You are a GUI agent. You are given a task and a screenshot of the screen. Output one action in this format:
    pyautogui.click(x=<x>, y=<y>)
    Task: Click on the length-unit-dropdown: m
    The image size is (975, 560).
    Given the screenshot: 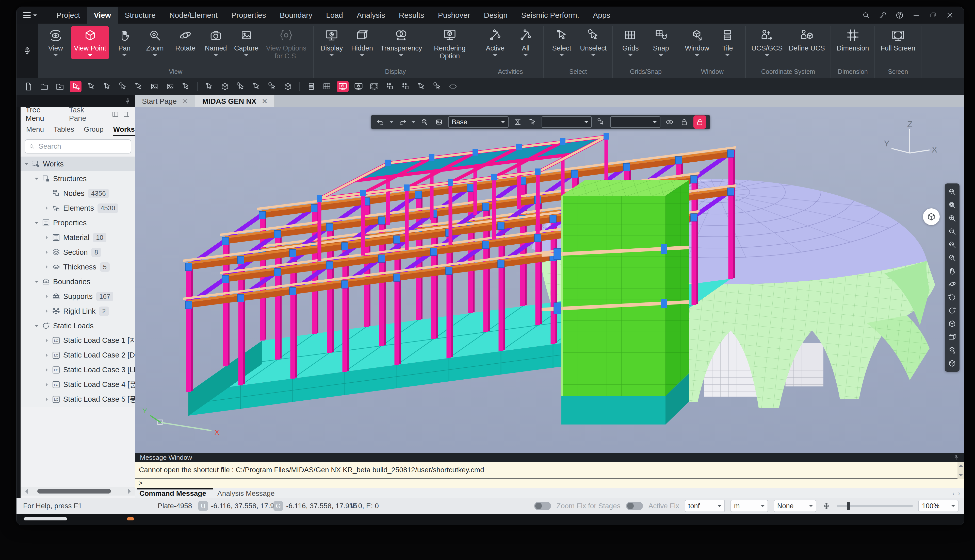 What is the action you would take?
    pyautogui.click(x=750, y=506)
    